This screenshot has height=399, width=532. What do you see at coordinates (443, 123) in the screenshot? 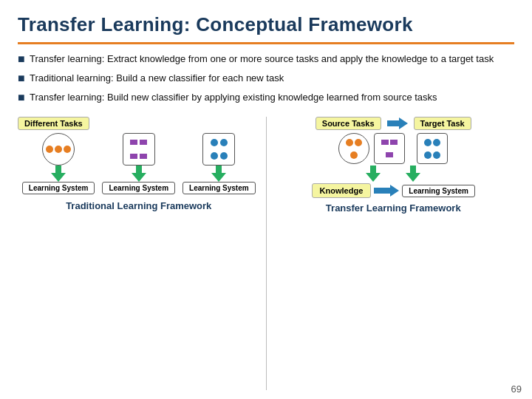
I see `target-task-box: Target Task` at bounding box center [443, 123].